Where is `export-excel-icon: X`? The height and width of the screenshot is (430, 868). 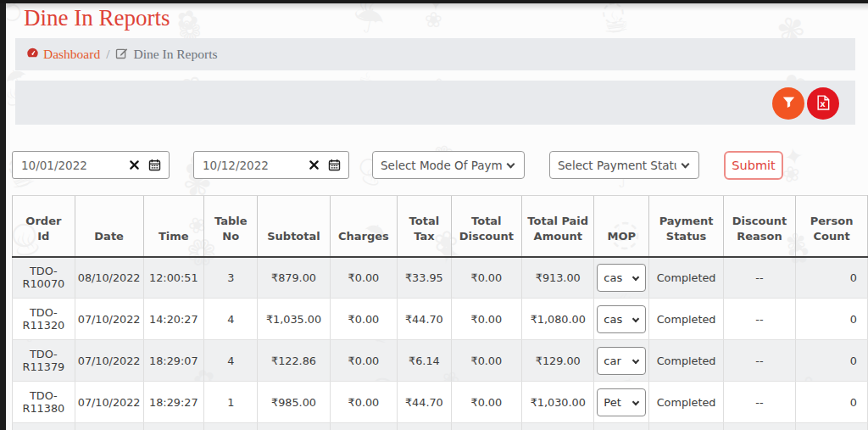 export-excel-icon: X is located at coordinates (823, 103).